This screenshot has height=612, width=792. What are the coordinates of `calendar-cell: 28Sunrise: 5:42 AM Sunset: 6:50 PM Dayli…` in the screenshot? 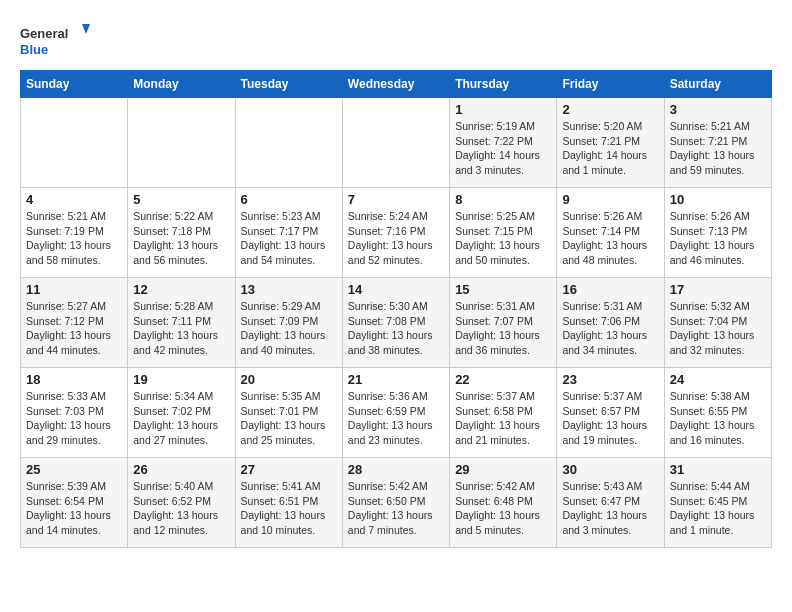 It's located at (396, 503).